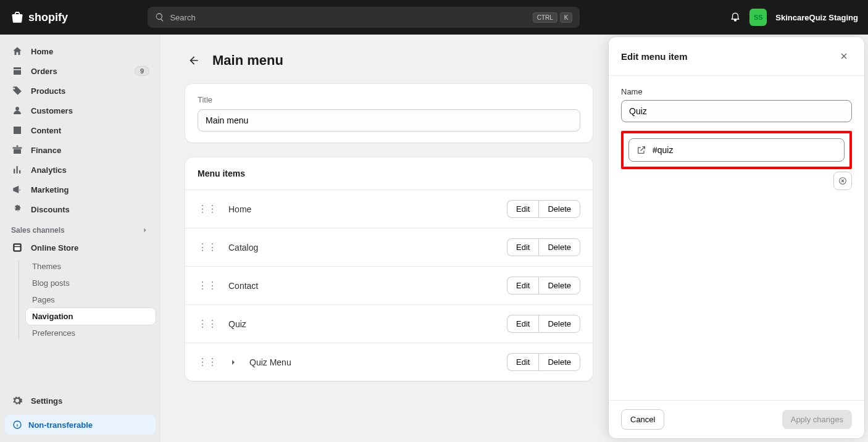 This screenshot has height=442, width=868. I want to click on page-title: Main menu, so click(248, 60).